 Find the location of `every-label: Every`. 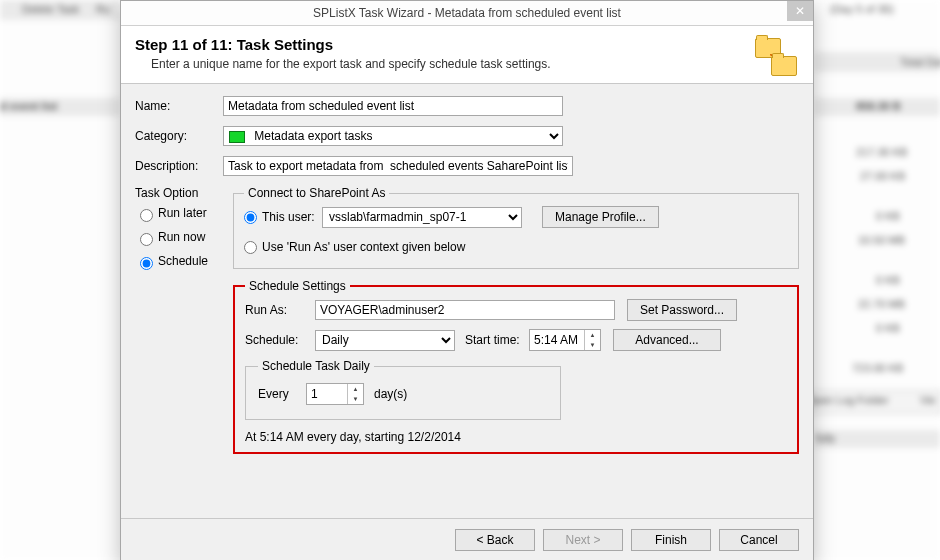

every-label: Every is located at coordinates (282, 394).